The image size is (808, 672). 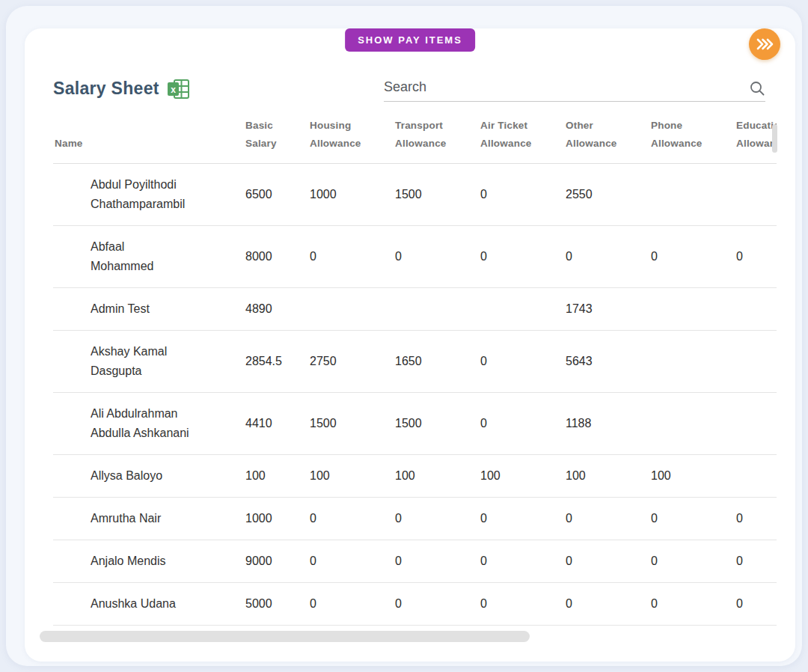 What do you see at coordinates (148, 424) in the screenshot?
I see `employee-name-cell: Ali AbdulrahmanAbdulla Ashkanani` at bounding box center [148, 424].